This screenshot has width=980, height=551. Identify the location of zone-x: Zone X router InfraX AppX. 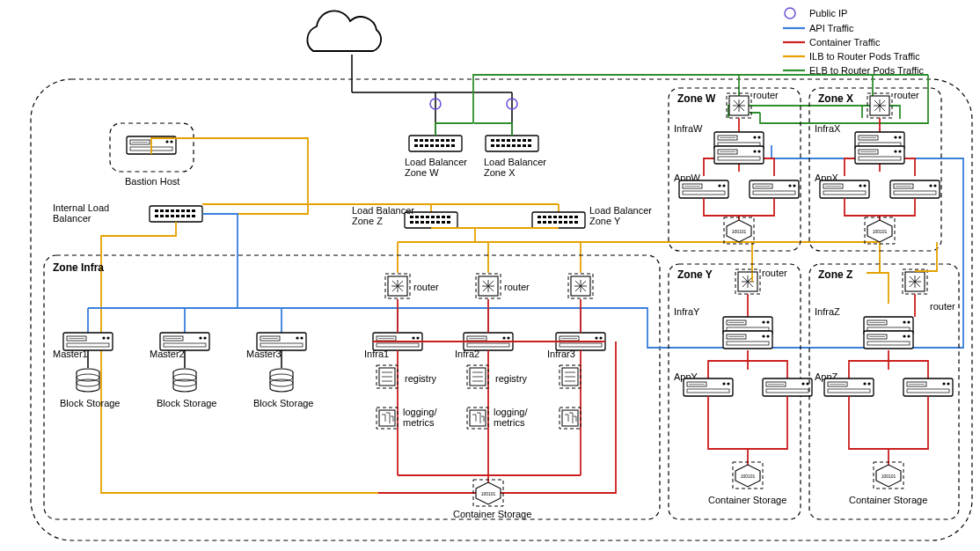
(875, 169).